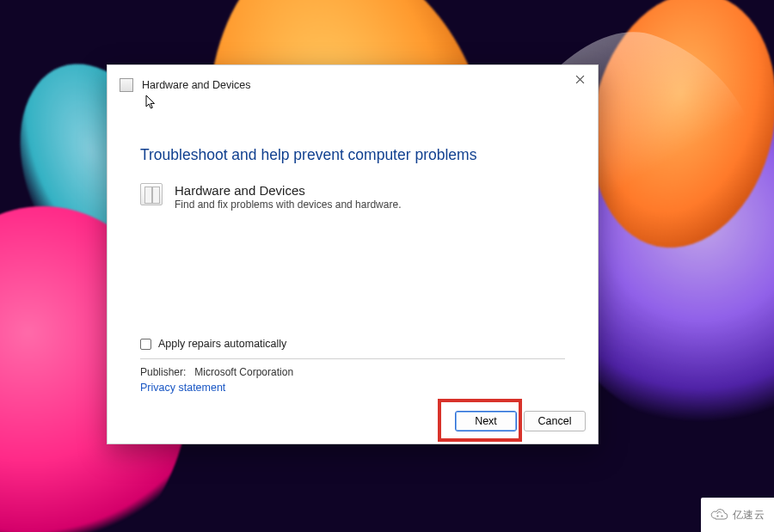  Describe the element at coordinates (287, 191) in the screenshot. I see `troubleshooter-title: Hardware and Devices` at that location.